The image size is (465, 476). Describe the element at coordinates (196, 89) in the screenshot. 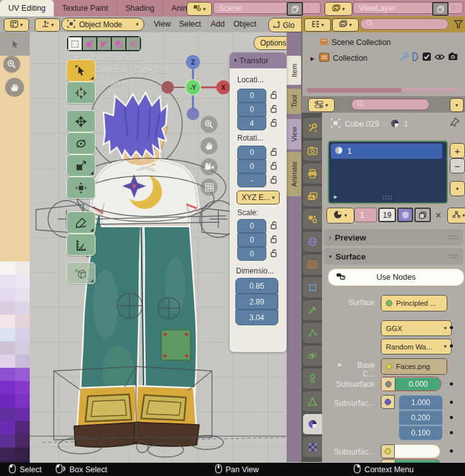

I see `axis-gizmo: Z X -Y` at that location.